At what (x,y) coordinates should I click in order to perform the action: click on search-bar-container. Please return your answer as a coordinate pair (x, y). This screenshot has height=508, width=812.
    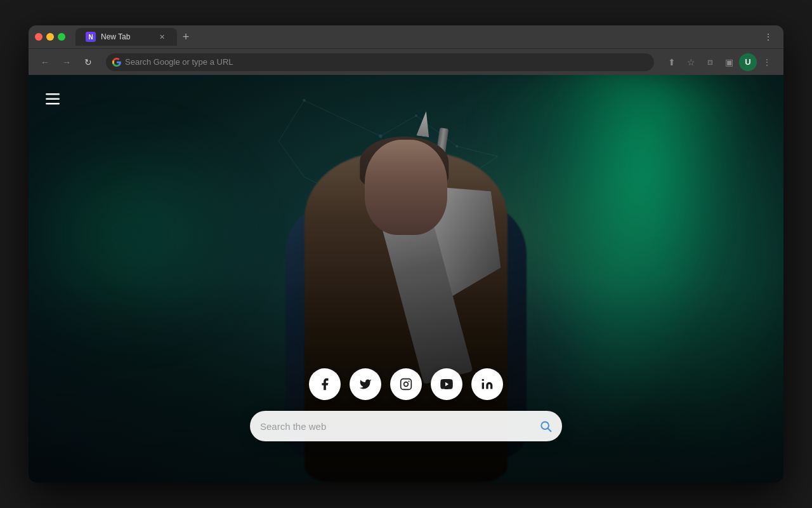
    Looking at the image, I should click on (406, 426).